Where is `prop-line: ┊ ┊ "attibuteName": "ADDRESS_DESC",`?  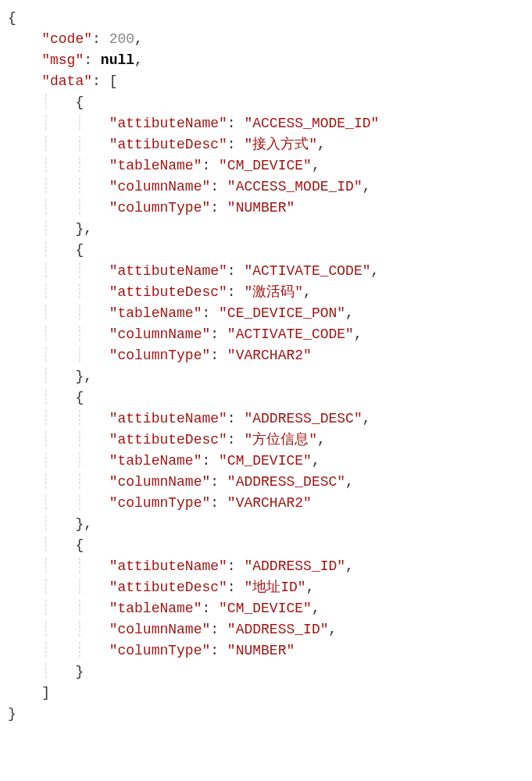 prop-line: ┊ ┊ "attibuteName": "ADDRESS_DESC", is located at coordinates (266, 419).